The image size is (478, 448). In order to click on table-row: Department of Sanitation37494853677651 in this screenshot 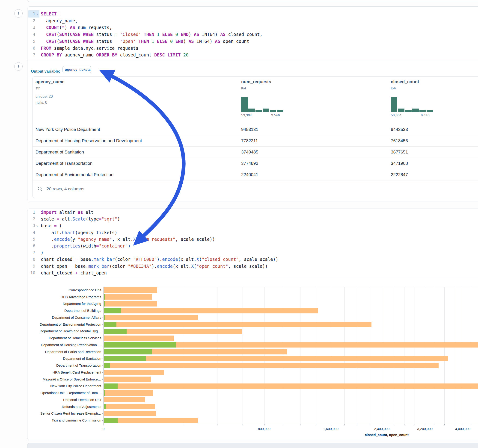, I will do `click(255, 152)`.